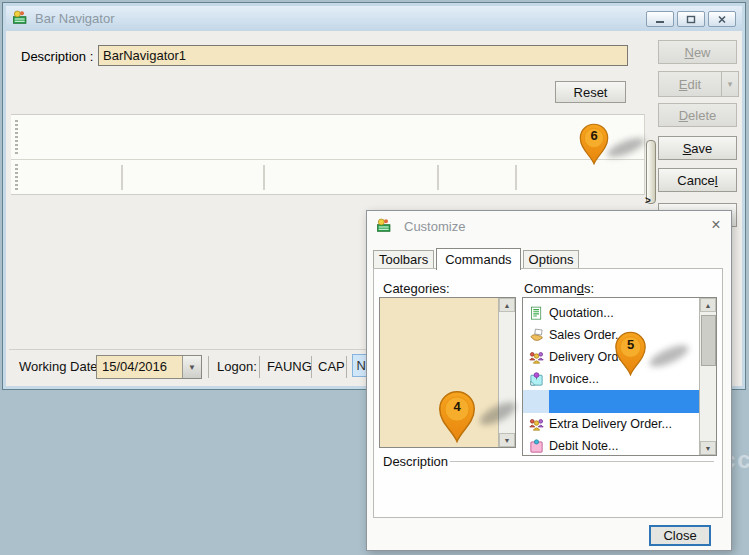 The width and height of the screenshot is (749, 555). I want to click on scrollbar-thumb, so click(708, 340).